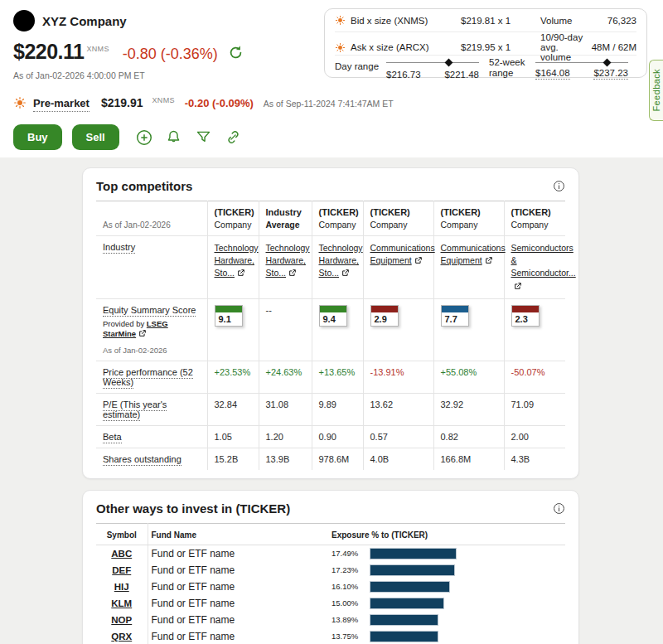 The width and height of the screenshot is (663, 644). Describe the element at coordinates (520, 459) in the screenshot. I see `metric-value: 4.3B` at that location.